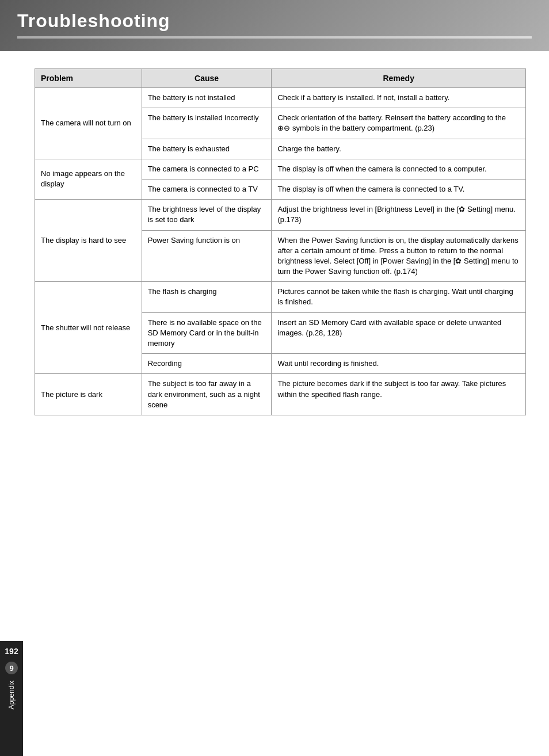  I want to click on cause-cell: Power Saving function is on, so click(207, 256).